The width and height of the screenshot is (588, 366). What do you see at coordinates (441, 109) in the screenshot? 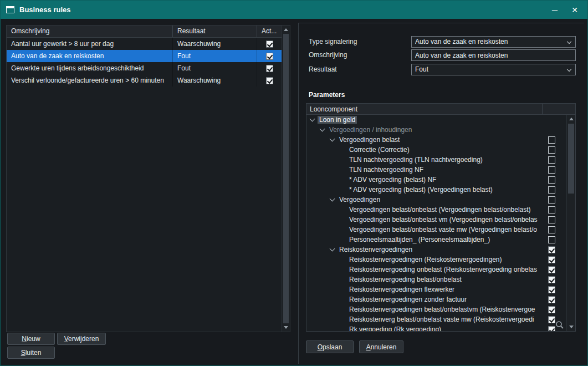
I see `tree-column-header: Looncomponent` at bounding box center [441, 109].